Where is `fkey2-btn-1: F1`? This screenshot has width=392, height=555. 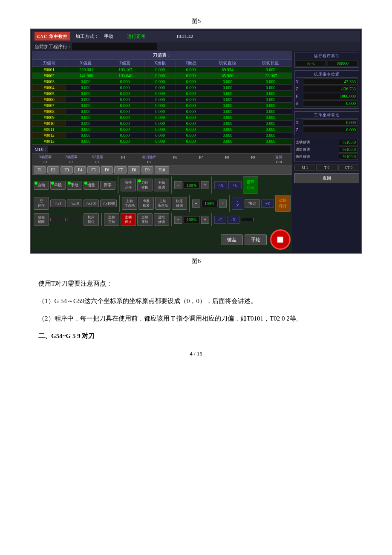
fkey2-btn-1: F1 is located at coordinates (40, 170).